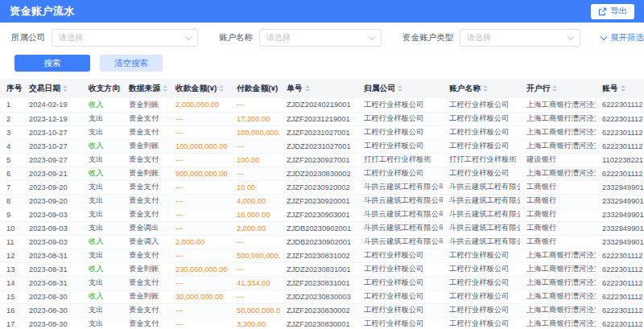 The width and height of the screenshot is (644, 329). I want to click on column-header-out: 付款金额(¥), so click(255, 88).